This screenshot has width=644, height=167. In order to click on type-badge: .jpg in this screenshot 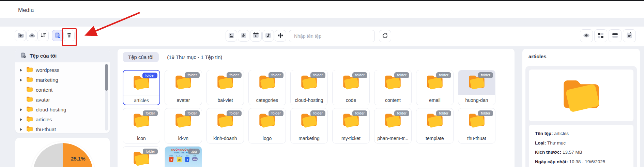, I will do `click(194, 151)`.